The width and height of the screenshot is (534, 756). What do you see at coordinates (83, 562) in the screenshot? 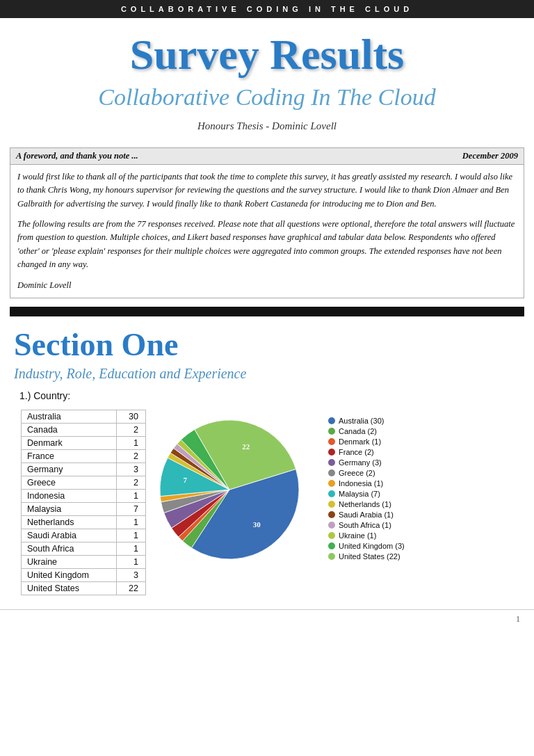
I see `table-row: Ukraine1` at bounding box center [83, 562].